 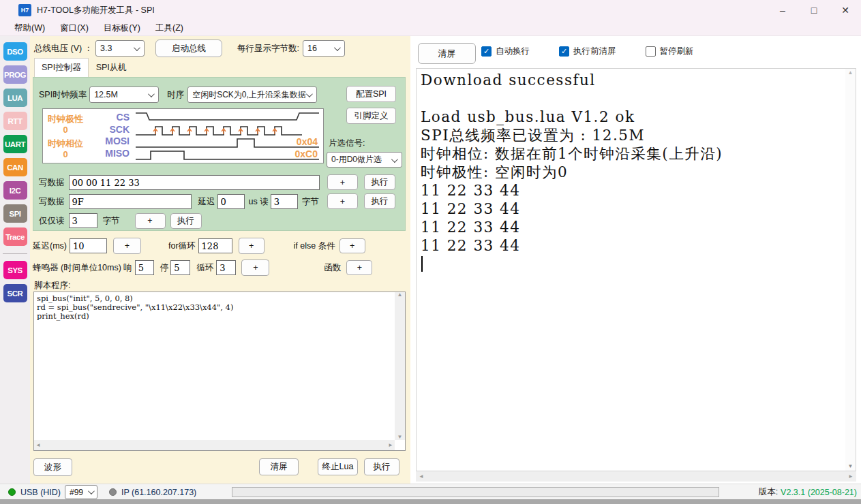 What do you see at coordinates (252, 95) in the screenshot?
I see `timing-select: 空闲时SCK为0,上升沿采集数据` at bounding box center [252, 95].